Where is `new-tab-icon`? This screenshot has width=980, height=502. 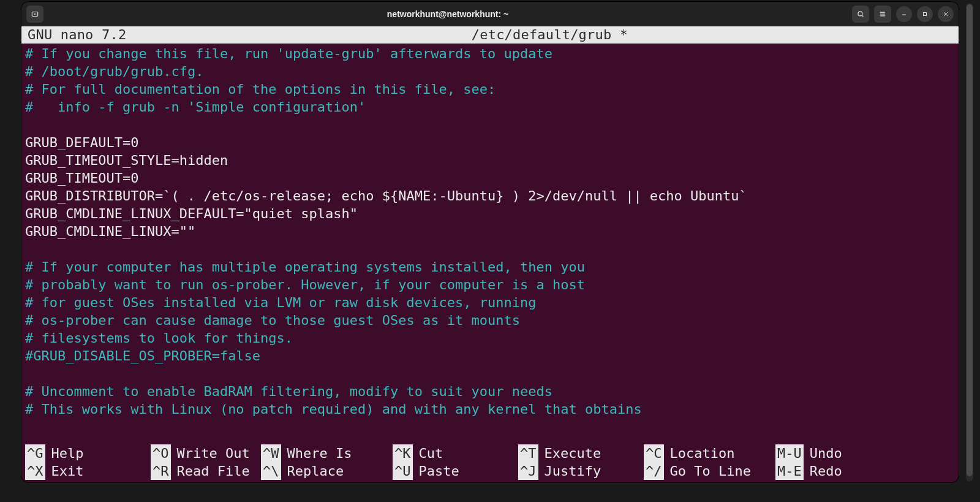
new-tab-icon is located at coordinates (35, 14).